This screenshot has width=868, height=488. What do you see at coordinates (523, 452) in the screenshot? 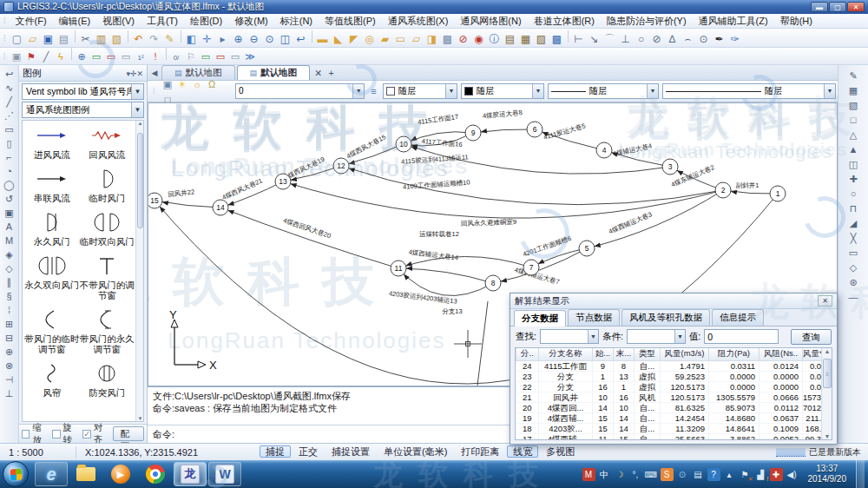
I see `status-toggle-线宽: 线宽` at bounding box center [523, 452].